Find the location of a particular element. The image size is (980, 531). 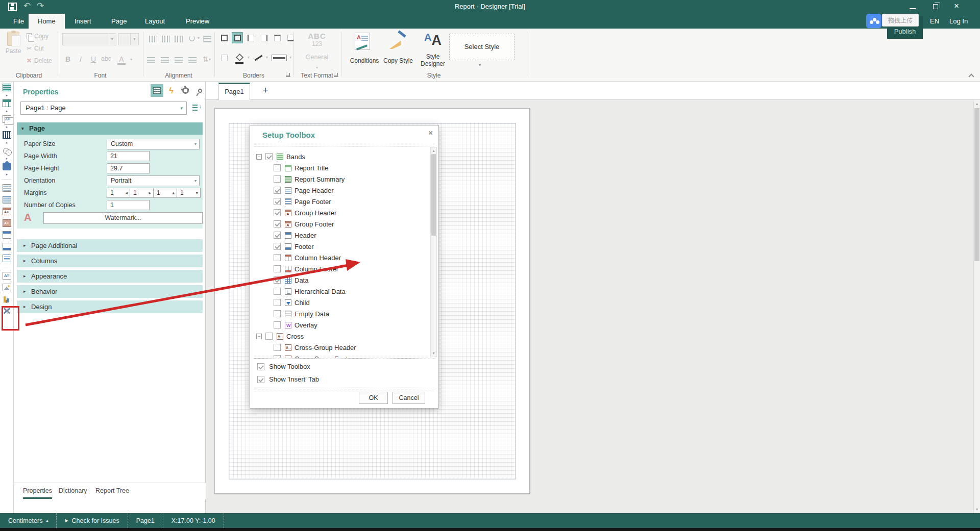

bold-button: B is located at coordinates (68, 59).